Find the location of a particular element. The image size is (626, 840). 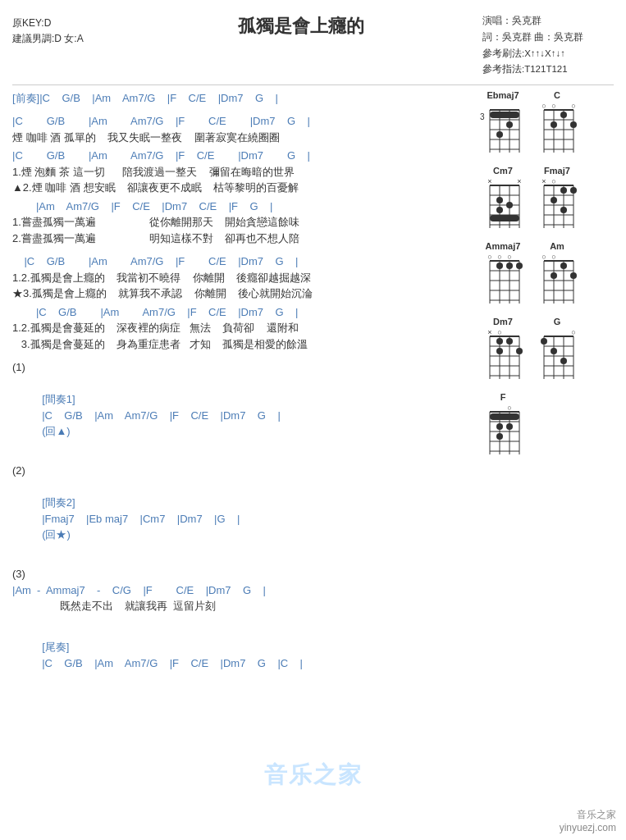

verse1-lyric2b: ▲2.煙 咖啡 酒 想安眠 卻讓夜更不成眠 枯等黎明的百憂解 is located at coordinates (242, 188).